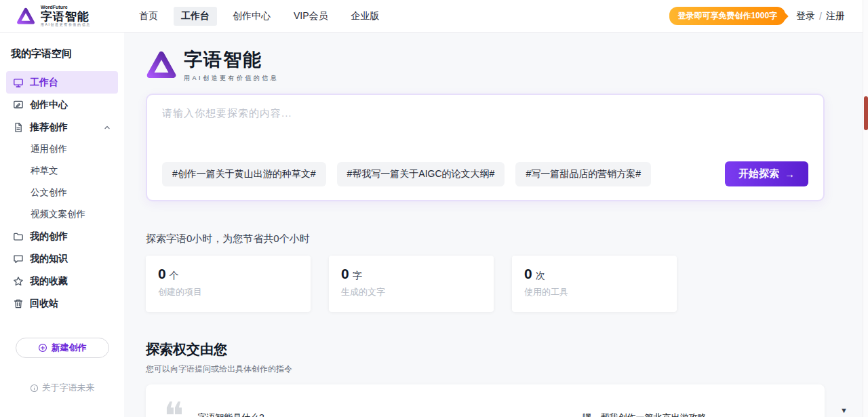 The width and height of the screenshot is (868, 417). Describe the element at coordinates (231, 414) in the screenshot. I see `qa-question: 字语智能是什么?` at that location.